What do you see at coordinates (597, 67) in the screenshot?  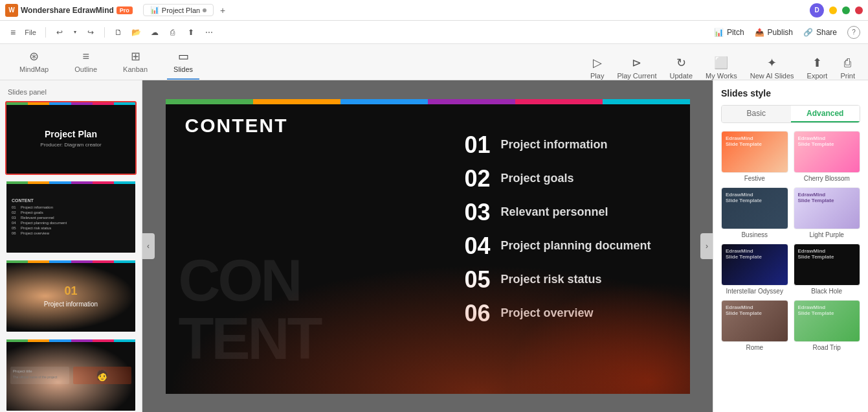 I see `play-button: ▷ Play` at bounding box center [597, 67].